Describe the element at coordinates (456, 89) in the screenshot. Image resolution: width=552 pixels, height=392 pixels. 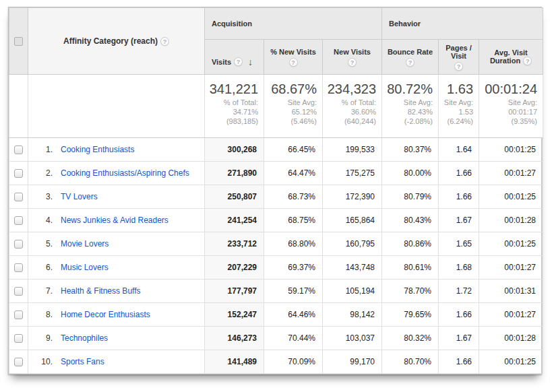
I see `summary-pages-value: 1.63` at that location.